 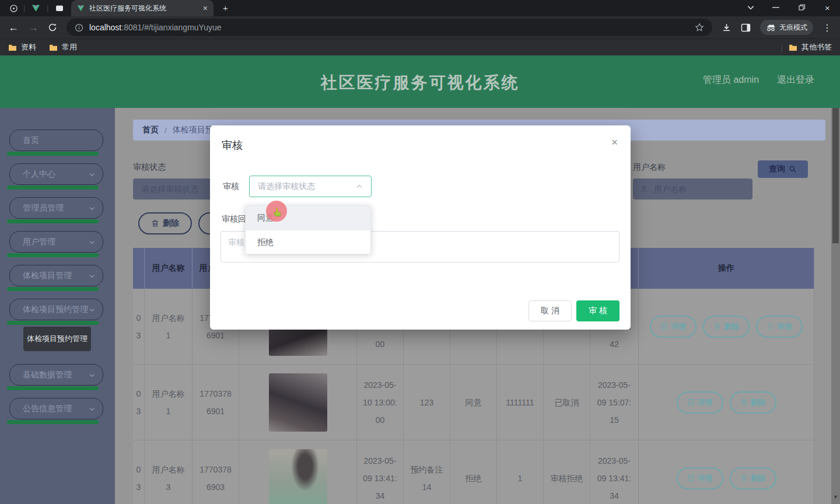 I want to click on refresh-icon, so click(x=52, y=27).